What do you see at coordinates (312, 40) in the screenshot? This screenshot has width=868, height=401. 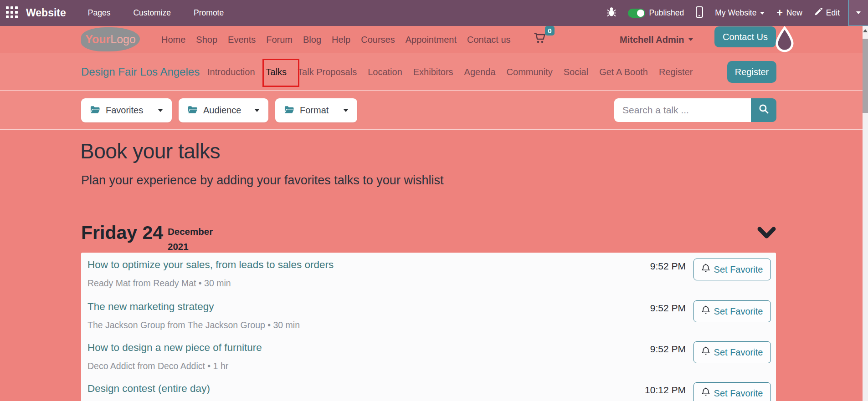 I see `nav-blog: Blog` at bounding box center [312, 40].